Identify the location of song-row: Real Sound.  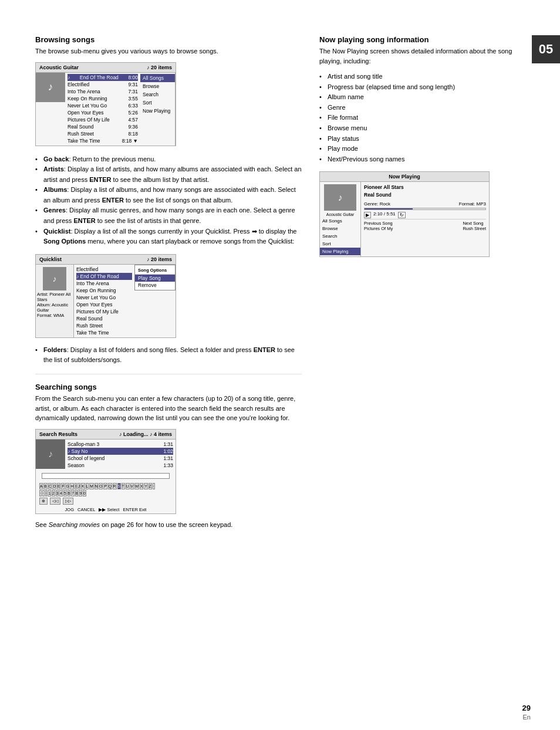
(104, 319).